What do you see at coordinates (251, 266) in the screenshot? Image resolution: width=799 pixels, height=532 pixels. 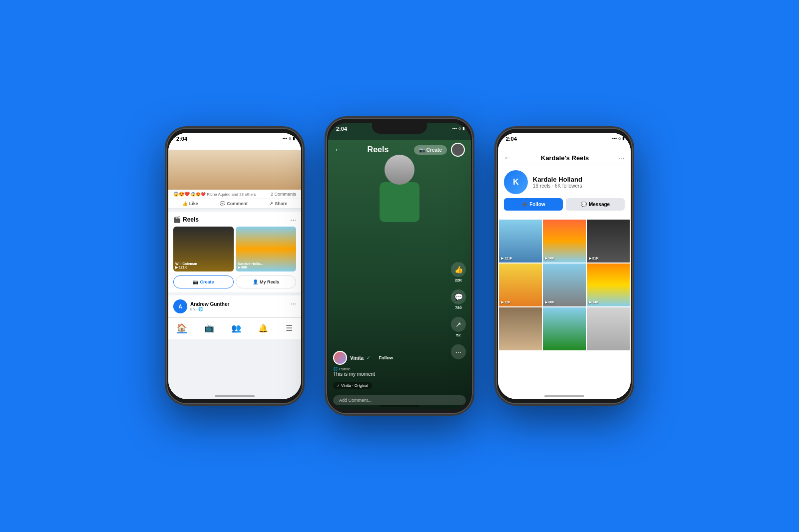 I see `reel-creator-2: Kardale Holla... ▶ 88K` at bounding box center [251, 266].